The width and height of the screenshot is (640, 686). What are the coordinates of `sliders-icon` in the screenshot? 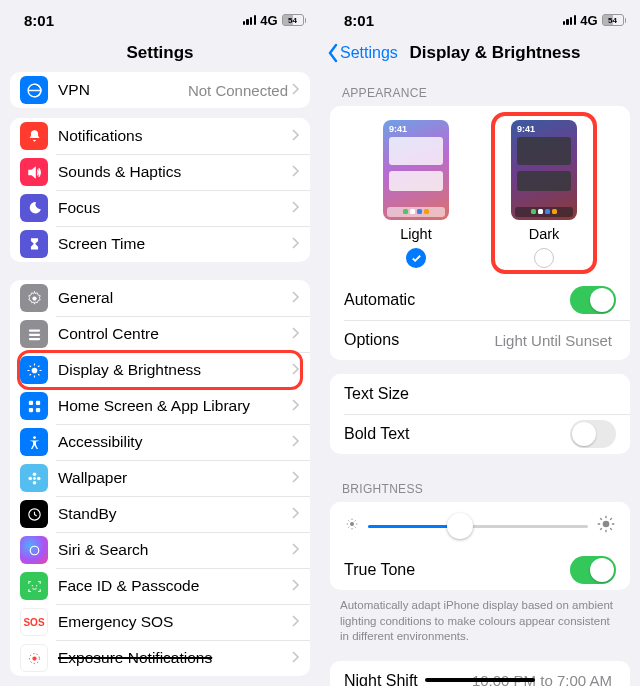 It's located at (34, 334).